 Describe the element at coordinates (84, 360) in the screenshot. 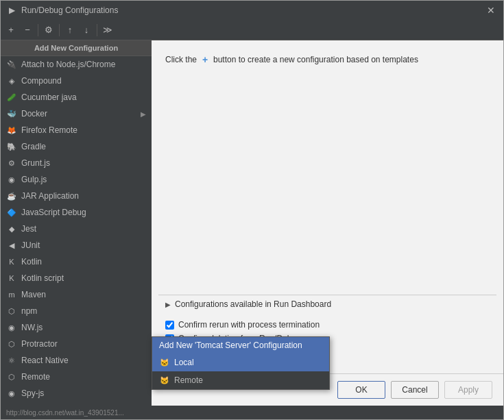

I see `react-native-label: React Native` at that location.